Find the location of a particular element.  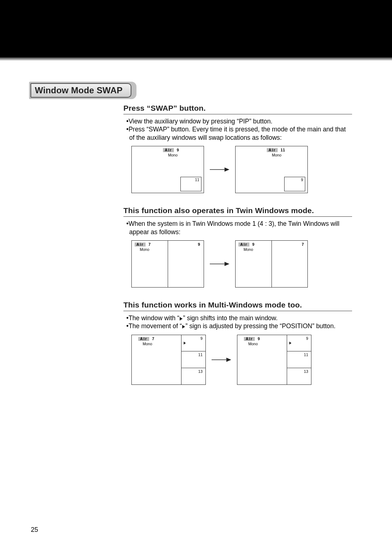

bullet-text: View the auxiliary window by pressing “P… is located at coordinates (200, 121).